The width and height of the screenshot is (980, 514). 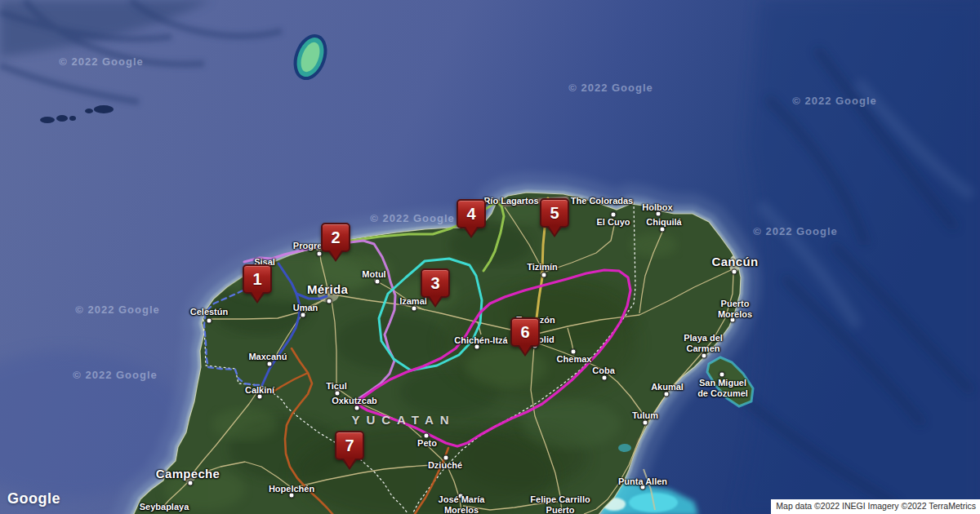 What do you see at coordinates (735, 261) in the screenshot?
I see `city-label-canc-n: Cancún` at bounding box center [735, 261].